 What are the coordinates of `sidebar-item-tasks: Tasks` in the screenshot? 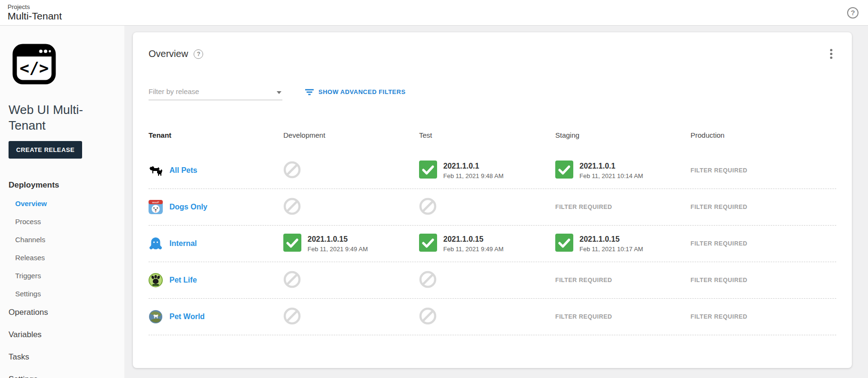 It's located at (64, 357).